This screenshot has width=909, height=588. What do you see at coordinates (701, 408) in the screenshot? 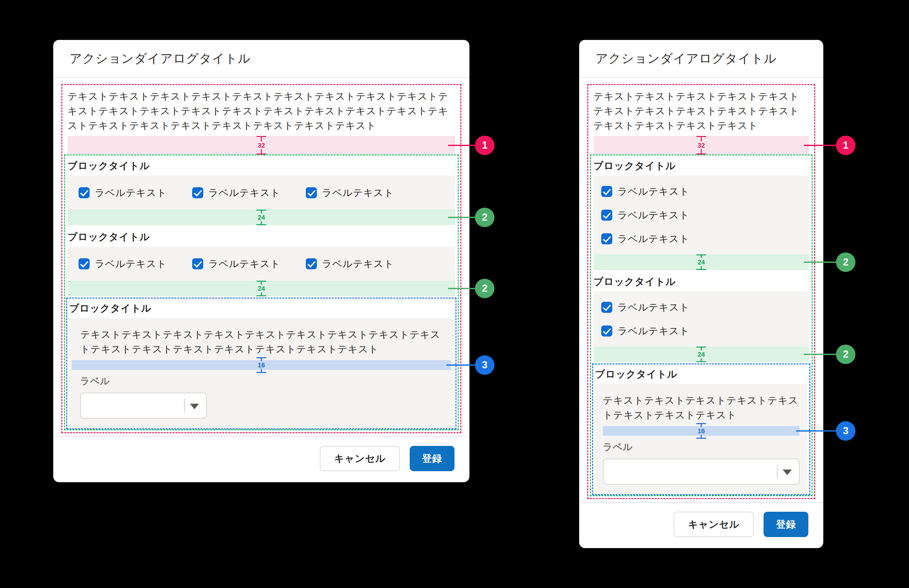
I see `block-text: テキストテキストテキストテキストテキストテキストテキストテキスト` at bounding box center [701, 408].